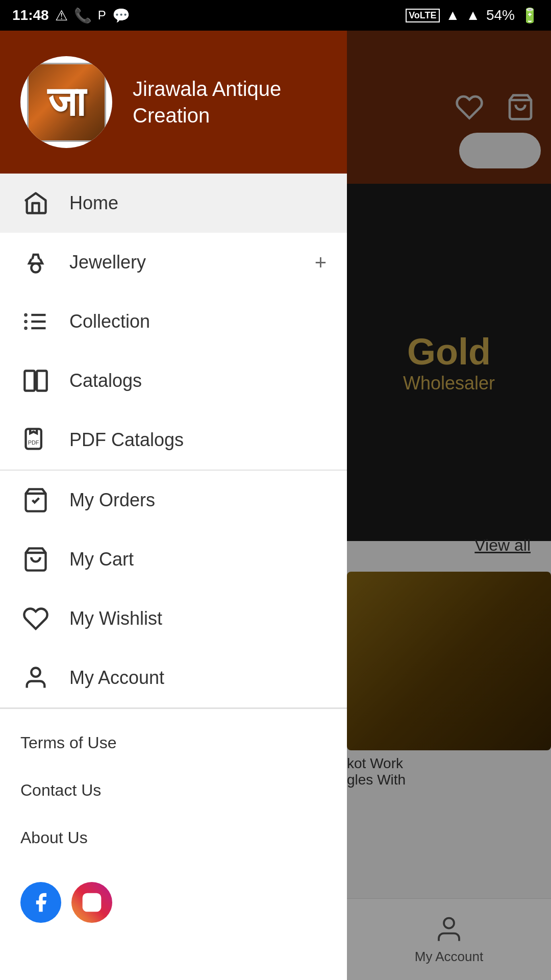 The width and height of the screenshot is (551, 980). What do you see at coordinates (173, 500) in the screenshot?
I see `menu-item-my-orders: My Orders` at bounding box center [173, 500].